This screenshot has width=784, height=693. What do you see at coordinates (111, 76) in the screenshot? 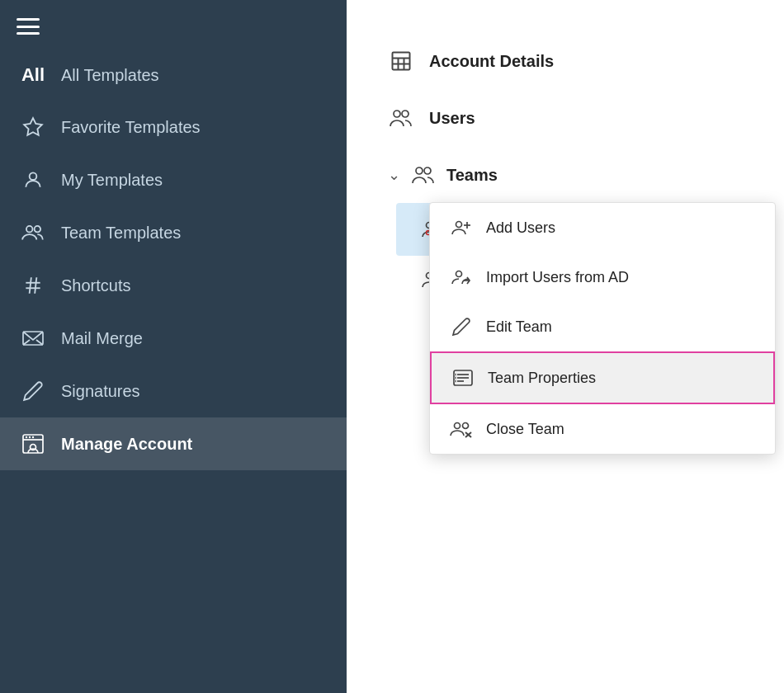
I see `sidebar-item-all-templates-label: All Templates` at bounding box center [111, 76].